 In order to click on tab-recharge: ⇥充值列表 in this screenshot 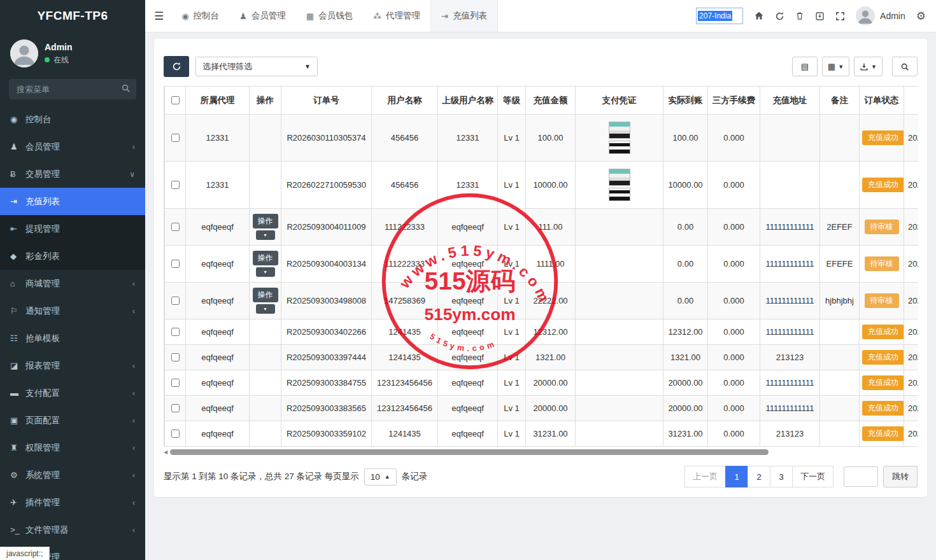, I will do `click(464, 16)`.